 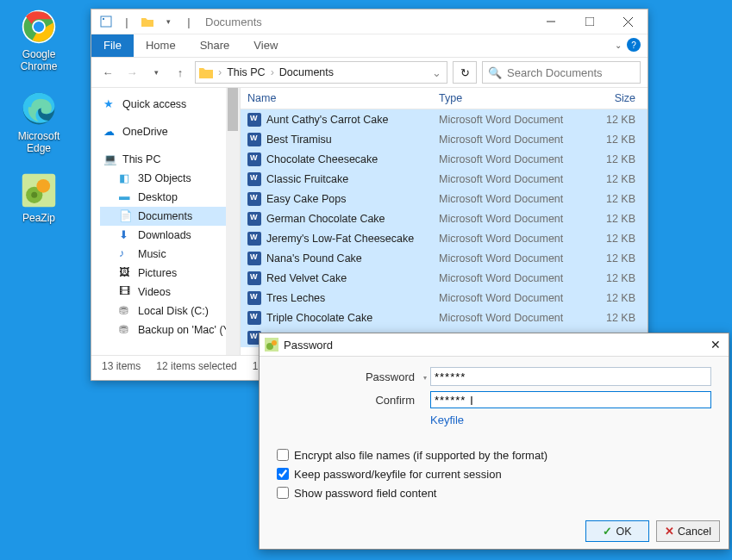 What do you see at coordinates (233, 109) in the screenshot?
I see `scrollbar-thumb` at bounding box center [233, 109].